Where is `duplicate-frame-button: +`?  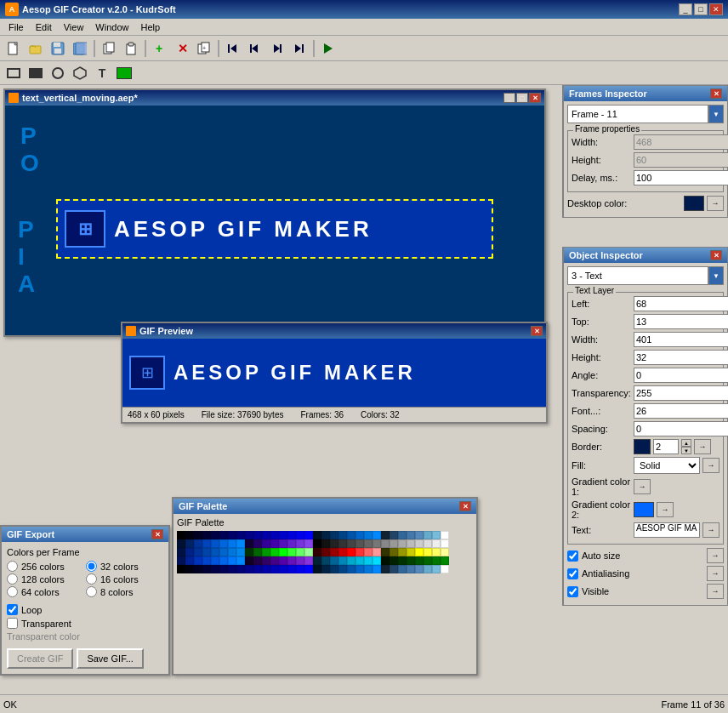
duplicate-frame-button: + is located at coordinates (204, 48).